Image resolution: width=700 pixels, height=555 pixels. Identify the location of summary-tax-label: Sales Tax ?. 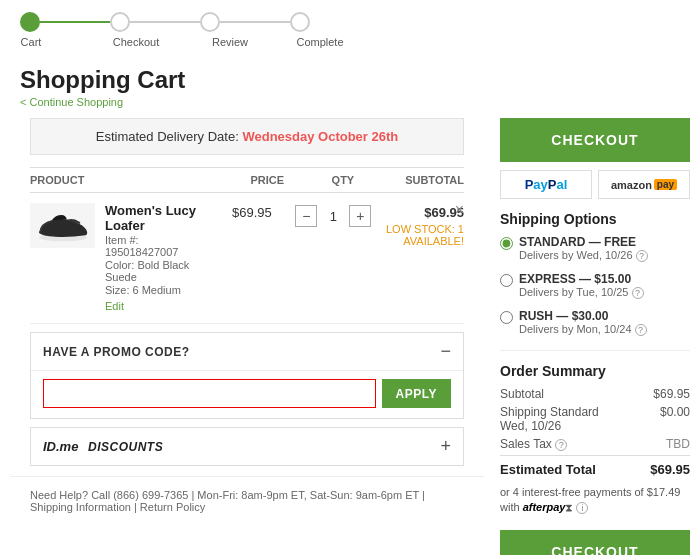
(534, 444).